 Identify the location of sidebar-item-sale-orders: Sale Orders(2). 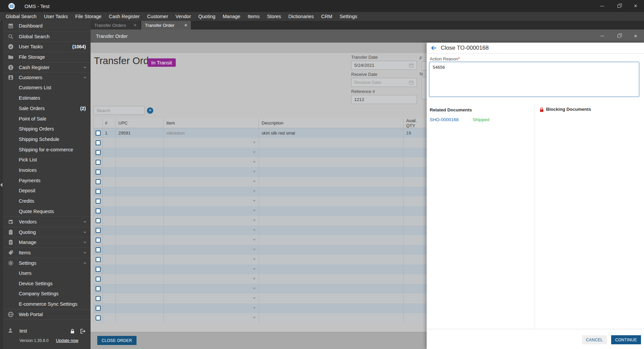
(47, 109).